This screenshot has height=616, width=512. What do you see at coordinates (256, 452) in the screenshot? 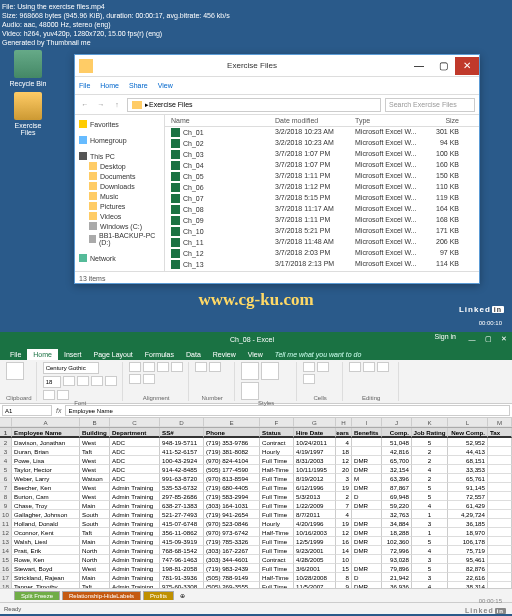
I see `data-row: 3Duran, BrianTaftADC411-52-6157(719) 381…` at bounding box center [256, 452].